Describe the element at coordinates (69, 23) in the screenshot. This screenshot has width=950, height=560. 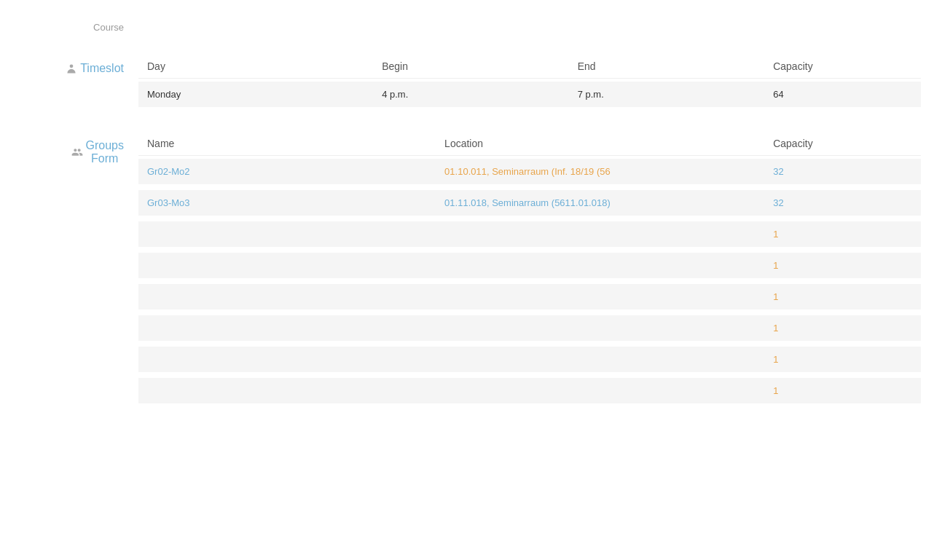
I see `course-label: Course` at that location.